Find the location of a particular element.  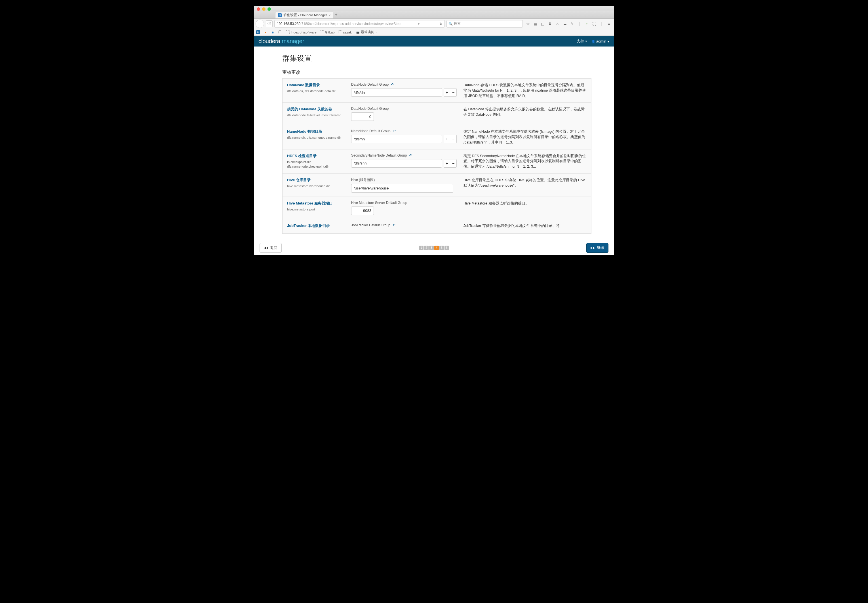

config-description: 确定 DFS SecondaryNameNode 在本地文件系统存储要合并的临时… is located at coordinates (525, 161).